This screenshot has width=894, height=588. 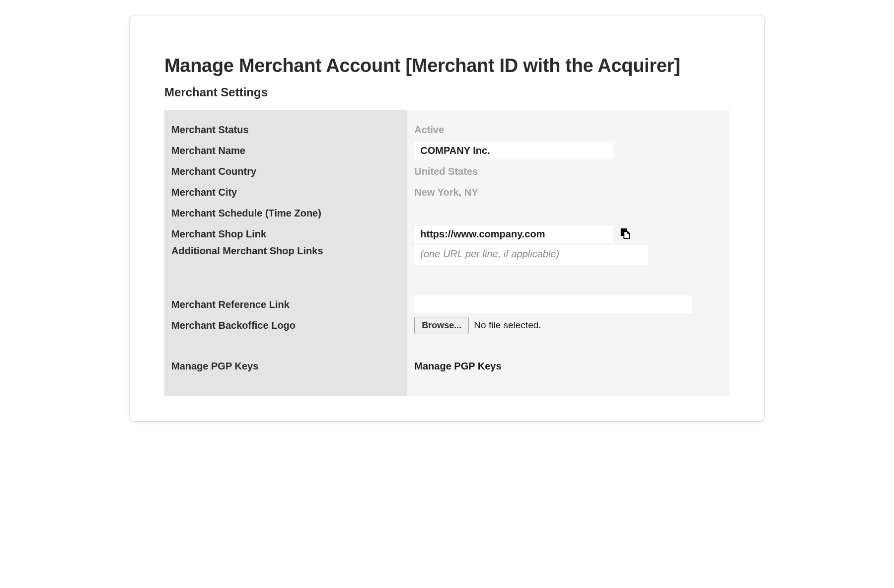 I want to click on label-merchant-name: Merchant Name, so click(x=209, y=151).